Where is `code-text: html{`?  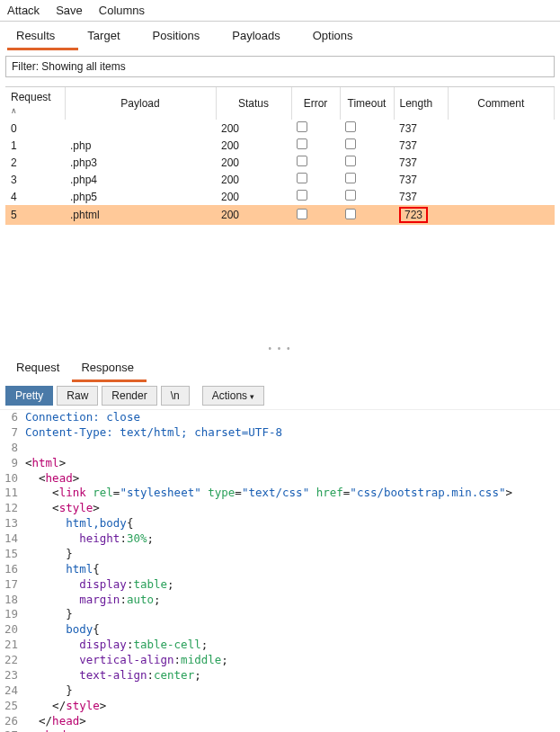 code-text: html{ is located at coordinates (293, 570).